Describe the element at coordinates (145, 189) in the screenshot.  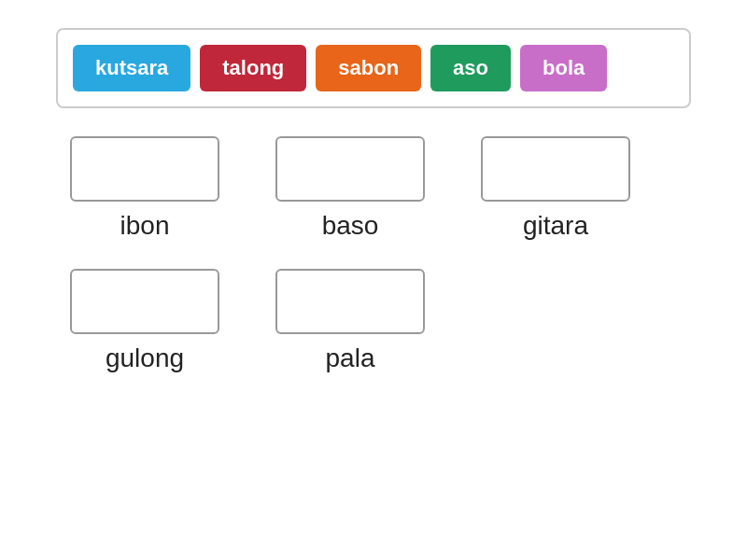
I see `drop-item-ibon: ibon` at that location.